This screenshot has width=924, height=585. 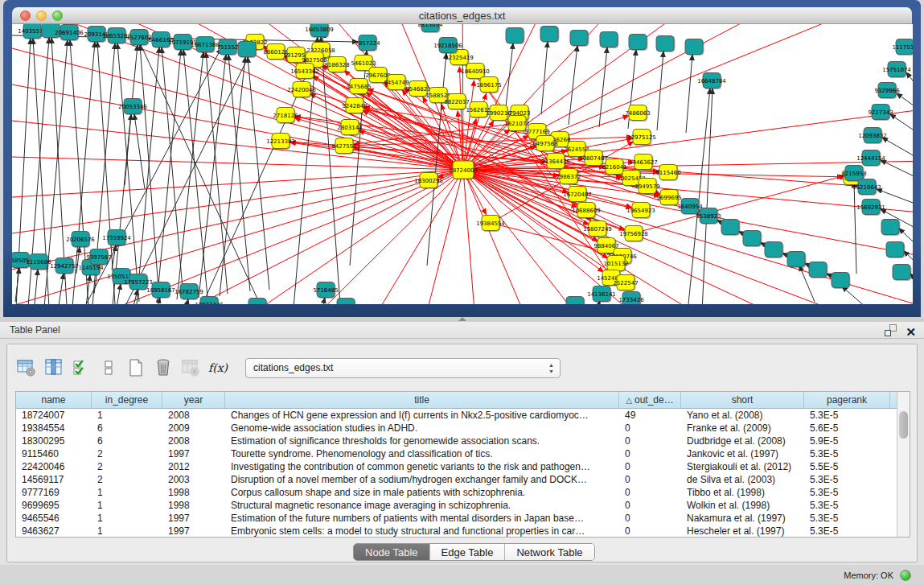 What do you see at coordinates (218, 368) in the screenshot?
I see `function-builder-button: f(x)` at bounding box center [218, 368].